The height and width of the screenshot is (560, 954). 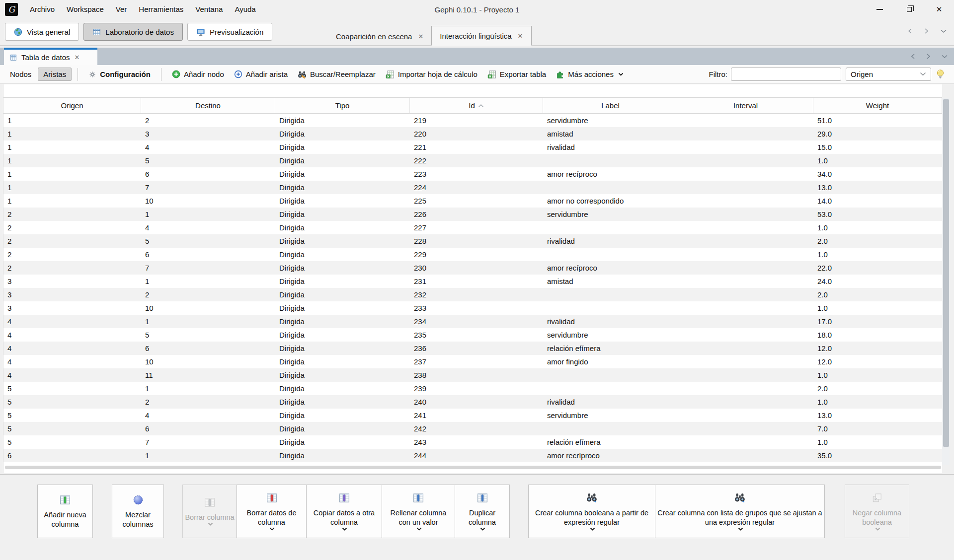 I want to click on table-row: 46Dirigida236relación efímera12.0, so click(x=473, y=349).